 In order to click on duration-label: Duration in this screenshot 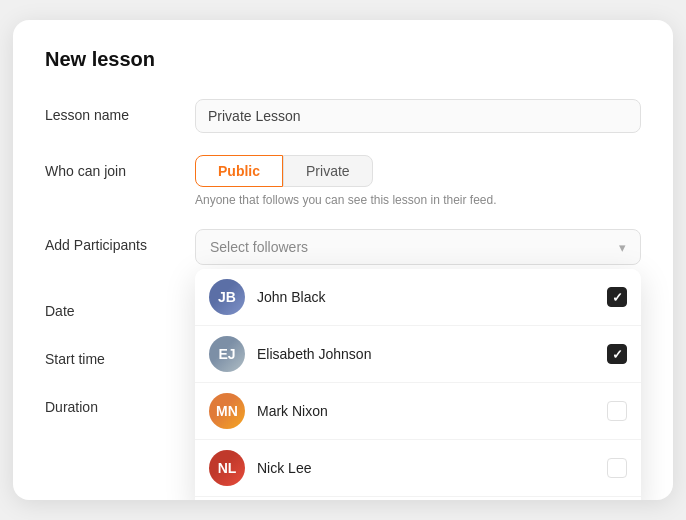, I will do `click(120, 407)`.